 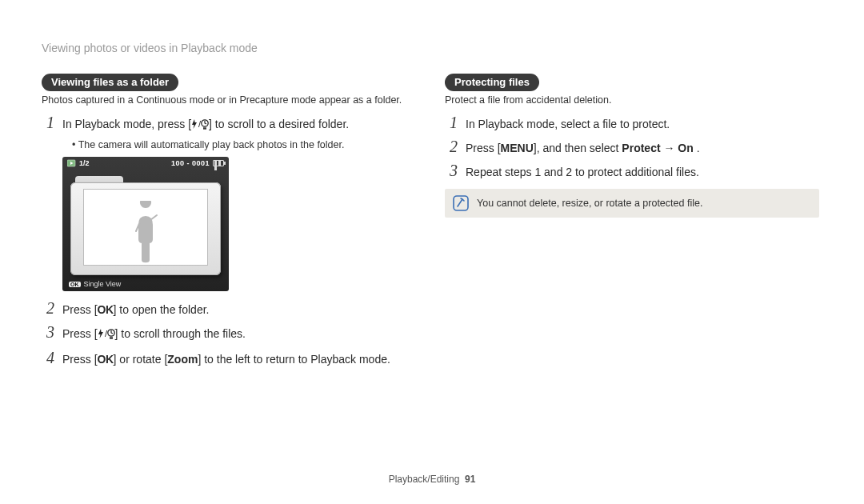 What do you see at coordinates (492, 82) in the screenshot?
I see `section-pill-protecting: Protecting files` at bounding box center [492, 82].